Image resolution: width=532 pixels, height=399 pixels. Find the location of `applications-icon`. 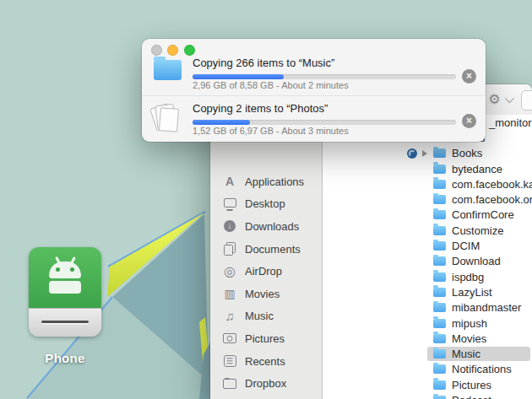

applications-icon is located at coordinates (230, 181).